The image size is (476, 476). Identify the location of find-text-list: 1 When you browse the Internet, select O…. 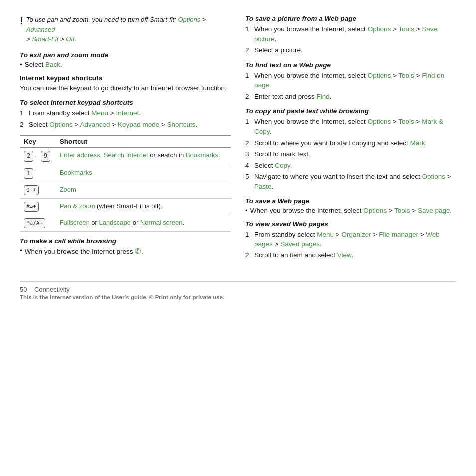
(351, 86).